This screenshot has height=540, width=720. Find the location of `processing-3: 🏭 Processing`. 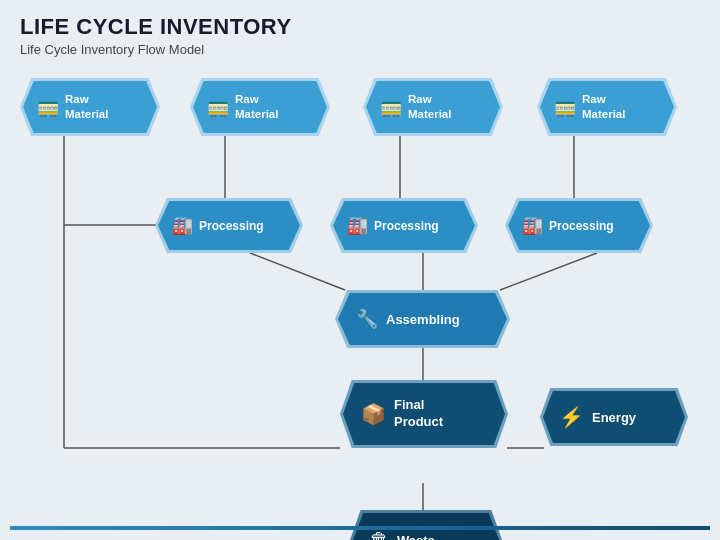

processing-3: 🏭 Processing is located at coordinates (579, 226).